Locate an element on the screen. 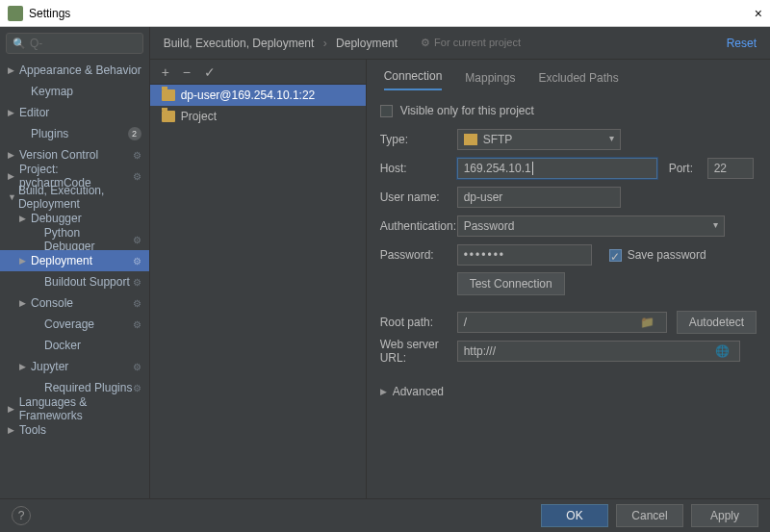 Image resolution: width=770 pixels, height=532 pixels. sidebar-item: ▶Console⚙ is located at coordinates (75, 303).